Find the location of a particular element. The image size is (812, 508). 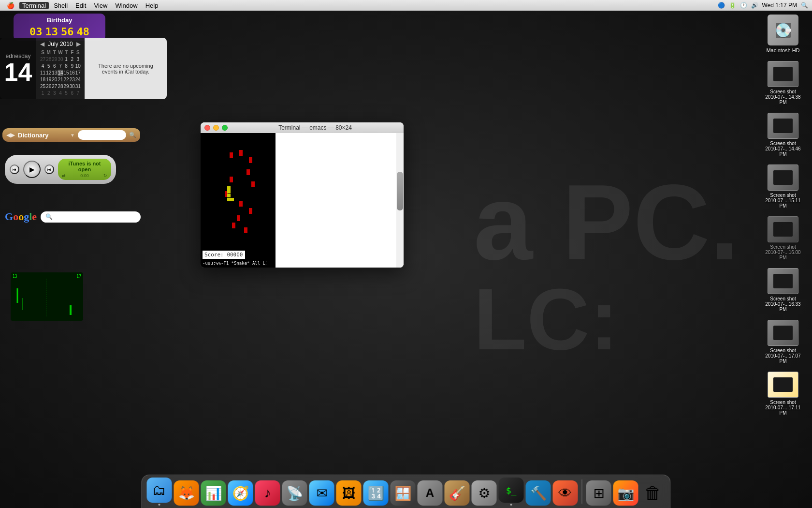

clock-icon: 🕐 is located at coordinates (743, 5).